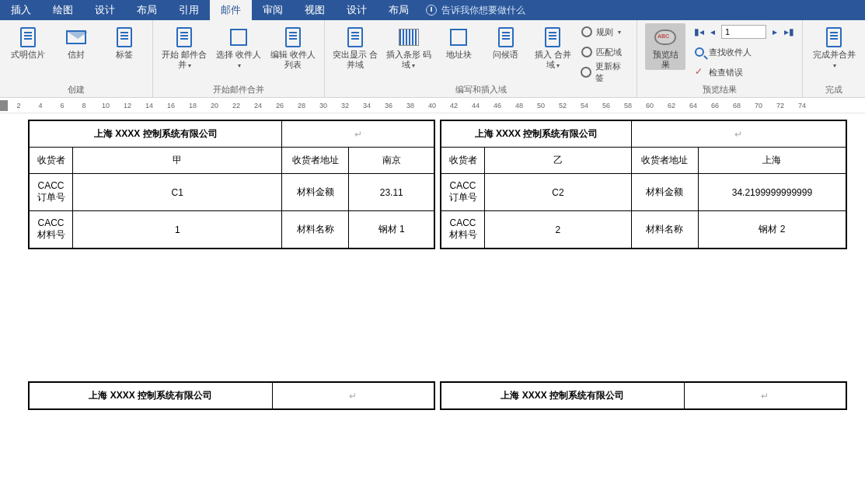  Describe the element at coordinates (215, 106) in the screenshot. I see `ruler-mark: 20` at that location.